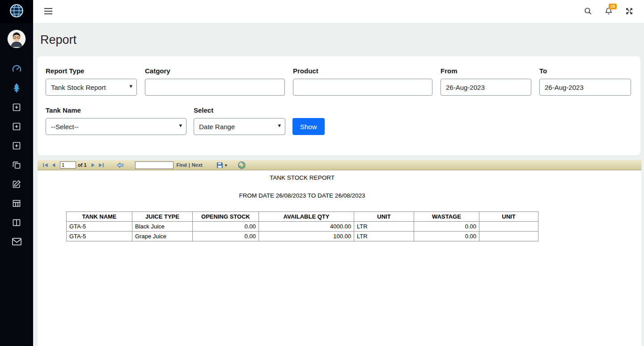 The width and height of the screenshot is (644, 346). I want to click on tank-name-select: --Select--, so click(116, 127).